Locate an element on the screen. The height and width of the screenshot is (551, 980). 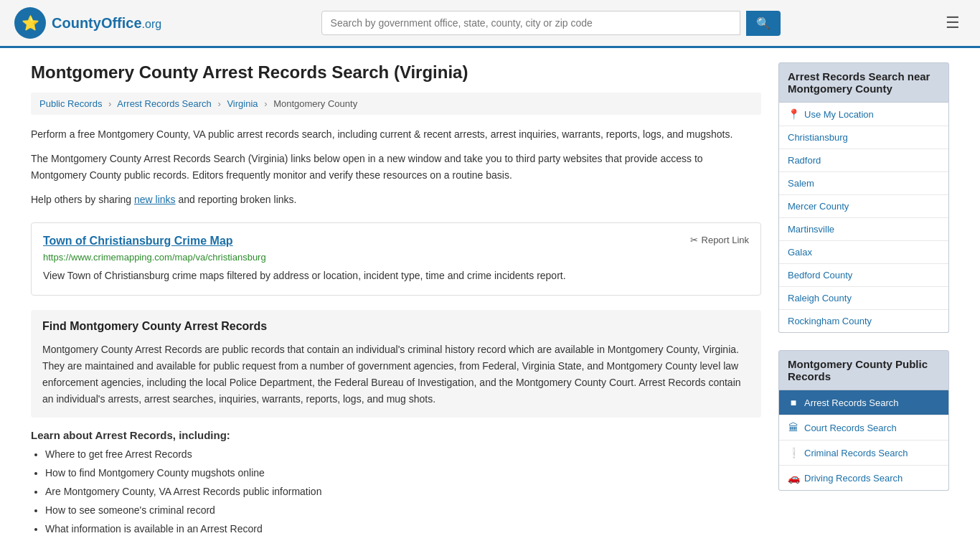
learn-item: Where to get free Arrest Records is located at coordinates (403, 455).